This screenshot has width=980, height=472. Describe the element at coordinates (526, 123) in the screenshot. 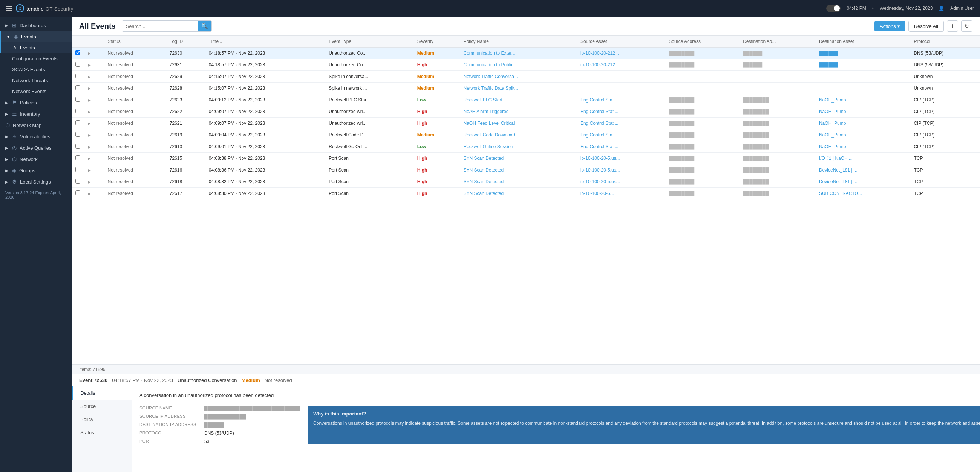

I see `table-row: ▶ Not resolved 72621 04:09:07 PM · Nov 2…` at that location.